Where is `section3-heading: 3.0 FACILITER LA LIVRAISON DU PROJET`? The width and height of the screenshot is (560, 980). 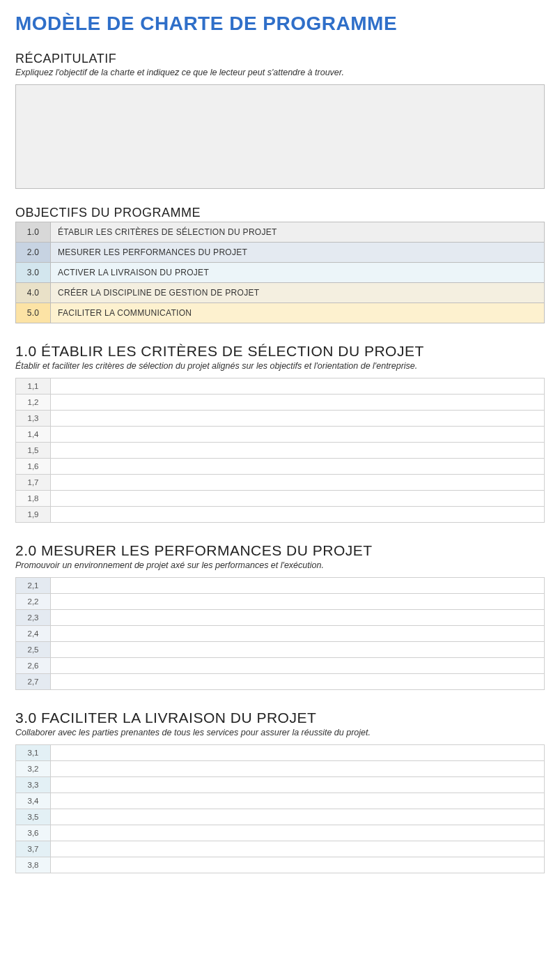
section3-heading: 3.0 FACILITER LA LIVRAISON DU PROJET is located at coordinates (280, 718).